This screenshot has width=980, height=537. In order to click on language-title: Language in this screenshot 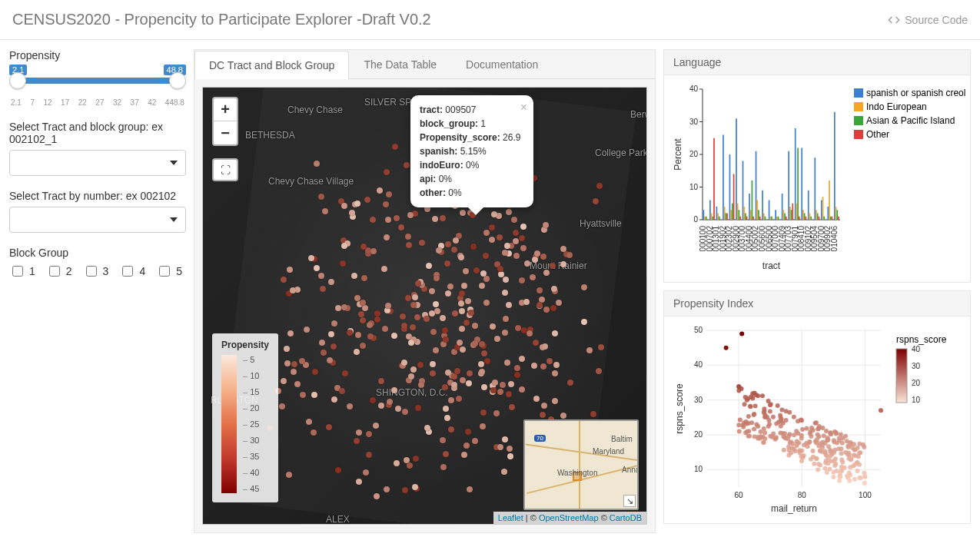, I will do `click(817, 63)`.